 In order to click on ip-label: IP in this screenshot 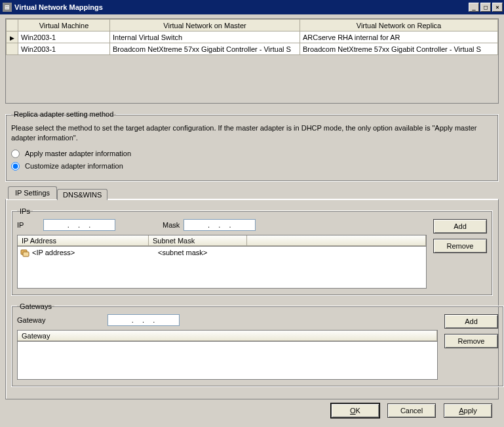, I will do `click(28, 225)`.